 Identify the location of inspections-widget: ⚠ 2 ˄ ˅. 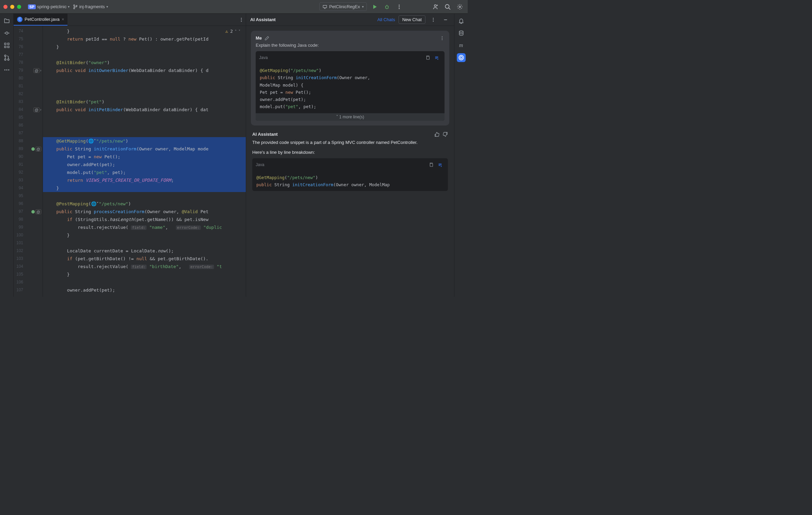
(233, 31).